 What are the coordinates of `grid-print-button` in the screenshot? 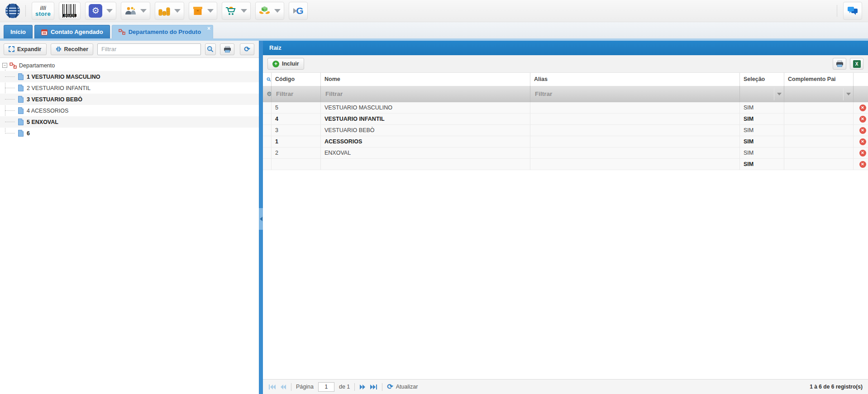 It's located at (839, 64).